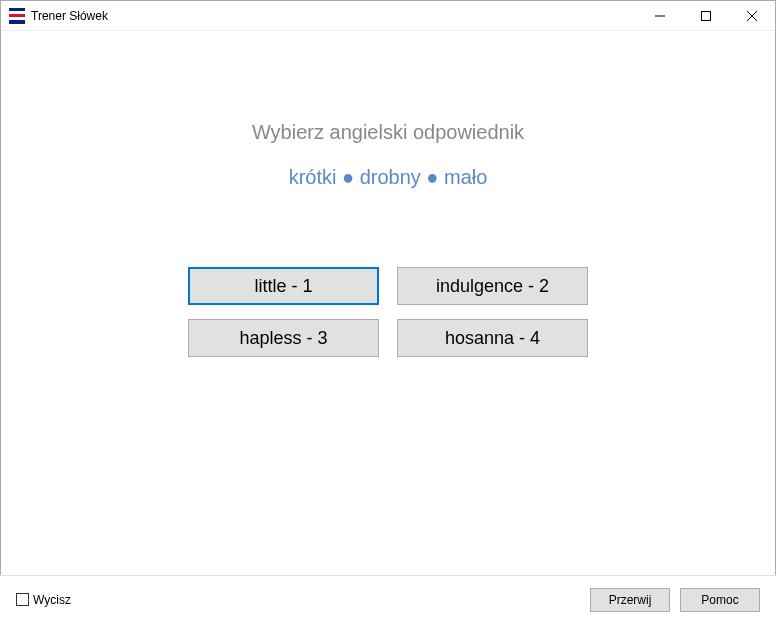  I want to click on minimize-icon, so click(660, 16).